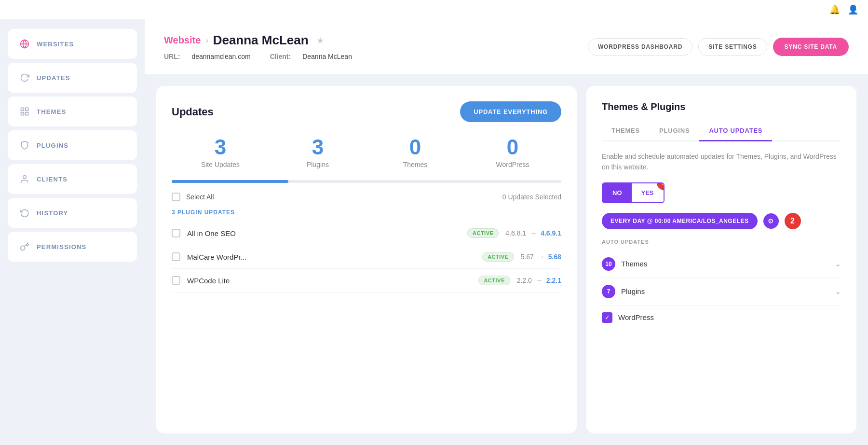 The height and width of the screenshot is (445, 868). Describe the element at coordinates (206, 41) in the screenshot. I see `breadcrumb-arrow: ›` at that location.